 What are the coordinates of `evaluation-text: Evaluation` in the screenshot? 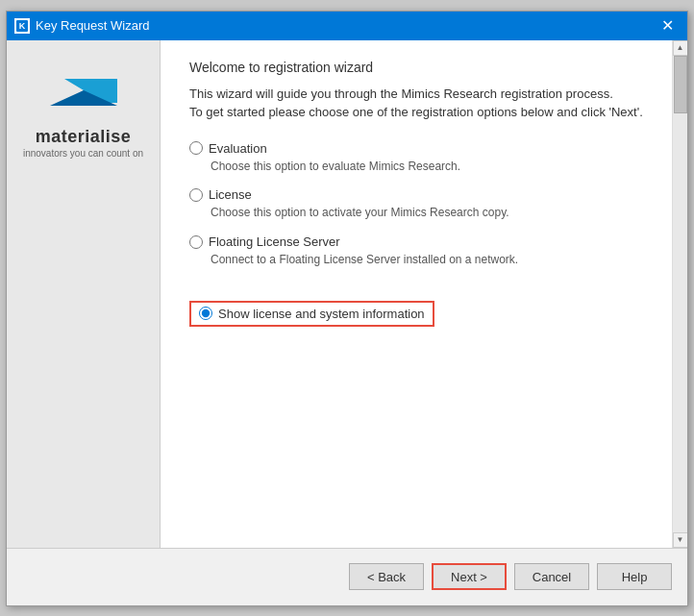 It's located at (238, 148).